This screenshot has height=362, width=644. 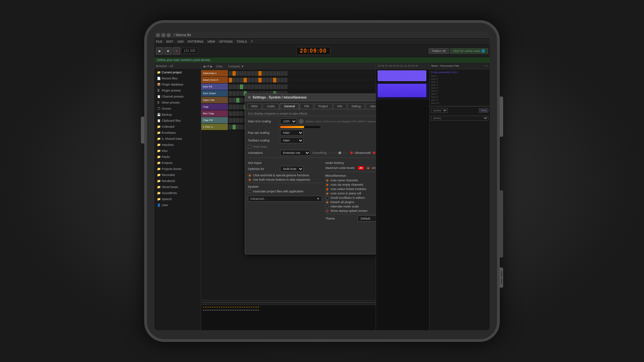 I want to click on sidebar-item-channel-presets: 📋 Channel presets, so click(x=178, y=97).